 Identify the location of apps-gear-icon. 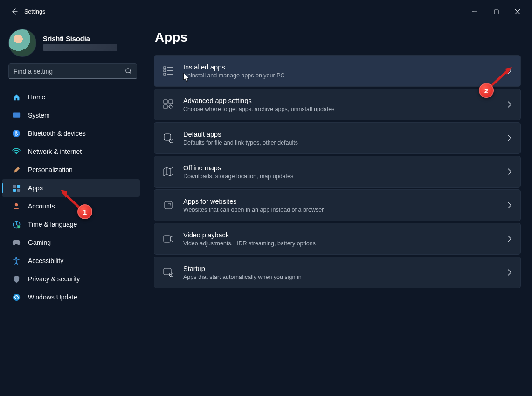
(168, 104).